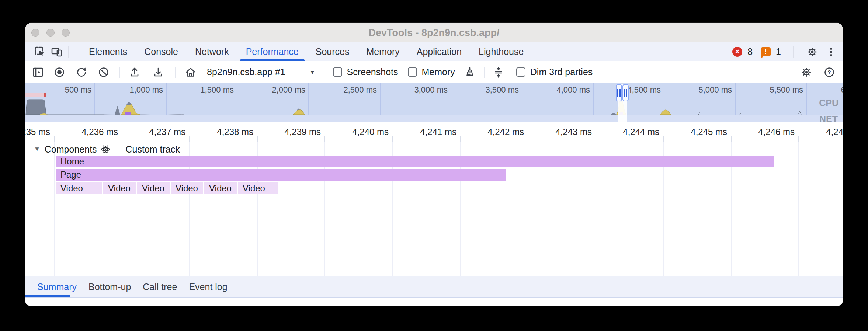  What do you see at coordinates (57, 287) in the screenshot?
I see `tab-summary: Summary` at bounding box center [57, 287].